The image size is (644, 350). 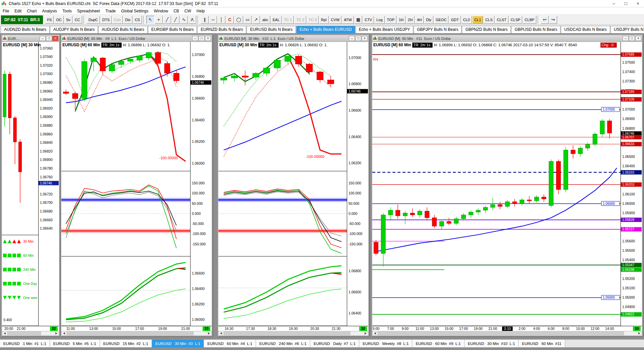 What do you see at coordinates (542, 343) in the screenshot?
I see `window-tab-11: EURUSD 60 Min #11` at bounding box center [542, 343].